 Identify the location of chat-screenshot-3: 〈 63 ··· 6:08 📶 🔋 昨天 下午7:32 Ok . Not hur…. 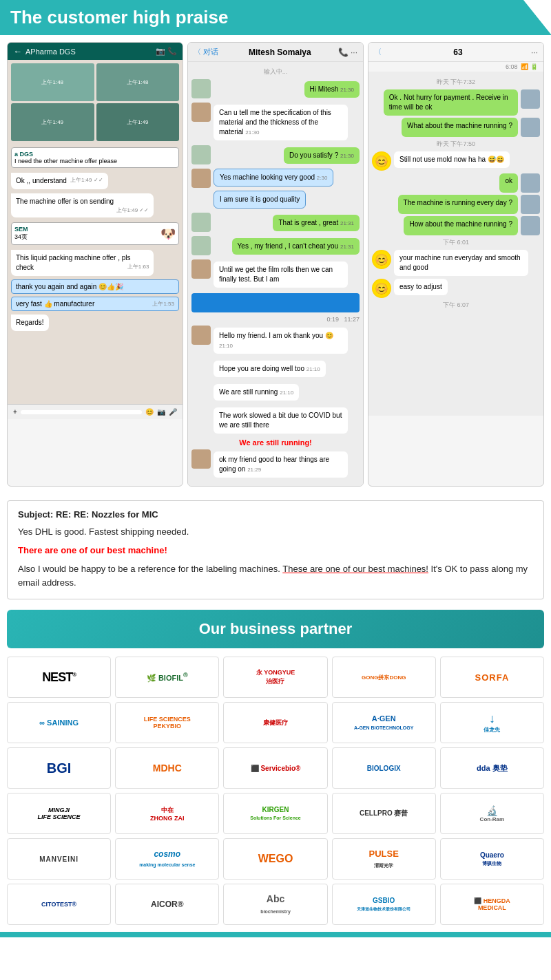
(456, 264).